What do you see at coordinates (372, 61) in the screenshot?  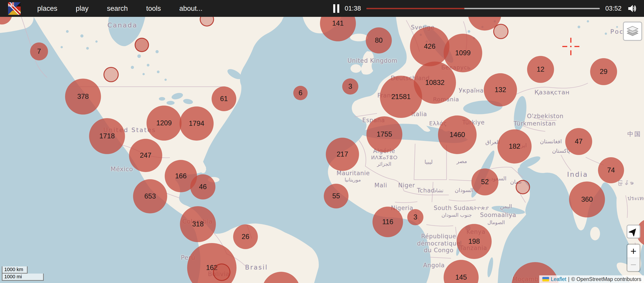 I see `map-country-label: United Kingdom` at bounding box center [372, 61].